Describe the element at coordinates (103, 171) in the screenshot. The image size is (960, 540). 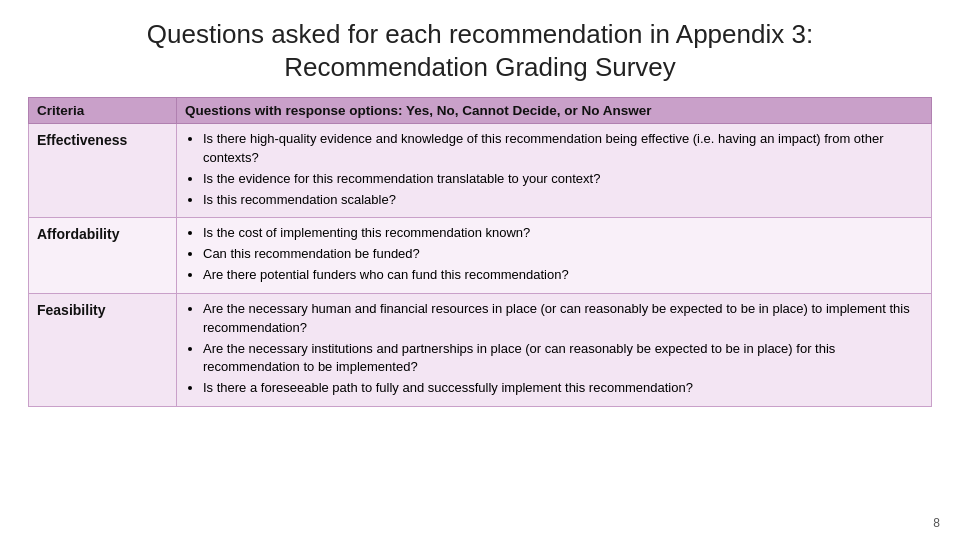
I see `criteria-cell: Effectiveness` at that location.